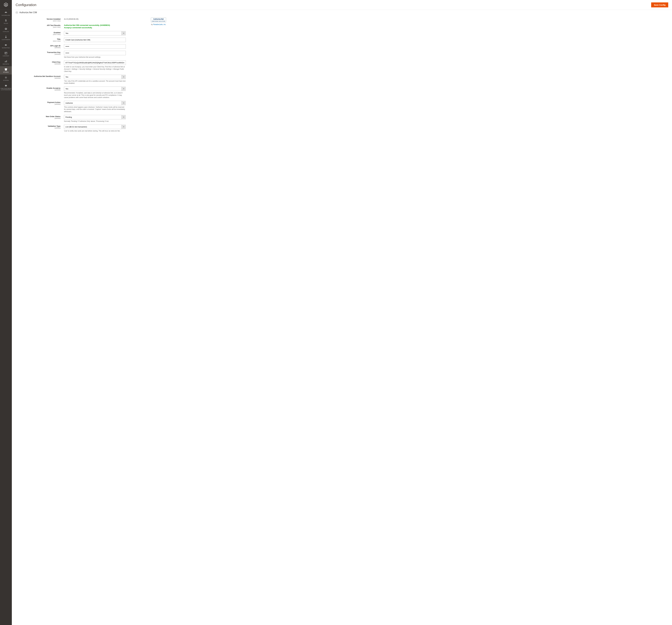 This screenshot has height=625, width=672. I want to click on field-label: API Test Results, so click(38, 25).